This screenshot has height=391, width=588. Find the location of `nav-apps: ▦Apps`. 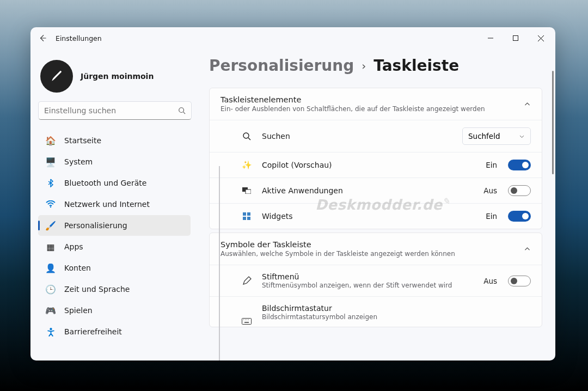

nav-apps: ▦Apps is located at coordinates (114, 247).